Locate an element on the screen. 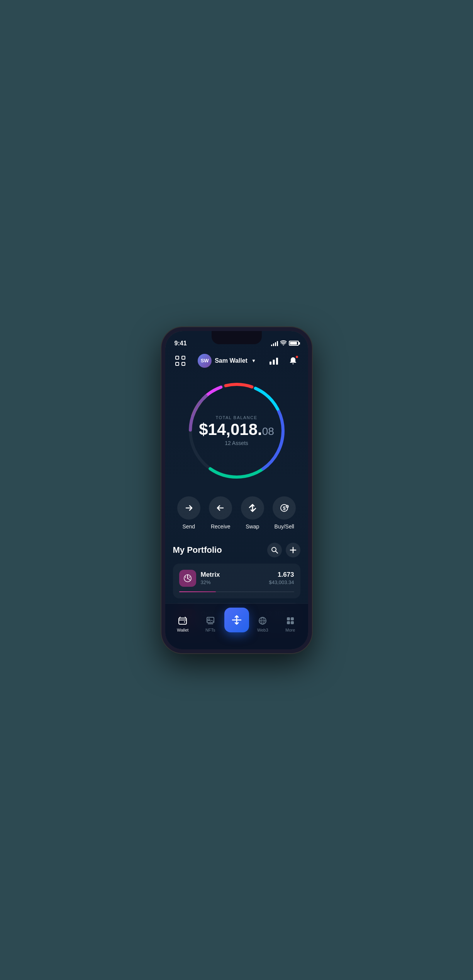 The image size is (473, 980). portfolio-title: My Portfolio is located at coordinates (198, 550).